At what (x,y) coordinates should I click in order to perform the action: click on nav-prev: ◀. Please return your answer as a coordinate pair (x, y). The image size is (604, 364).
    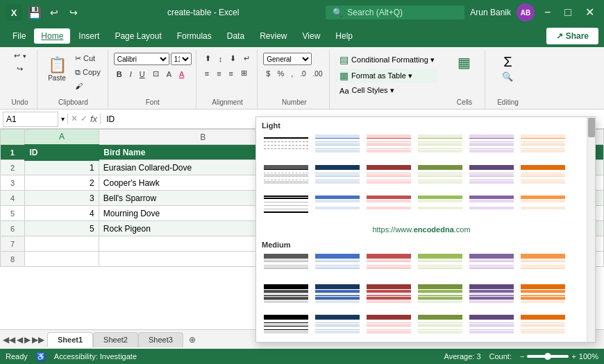
    Looking at the image, I should click on (19, 340).